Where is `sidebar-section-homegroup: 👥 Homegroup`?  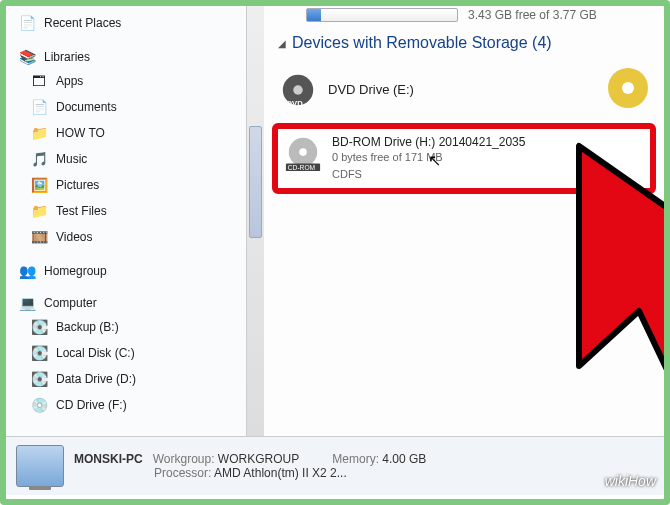 sidebar-section-homegroup: 👥 Homegroup is located at coordinates (135, 271).